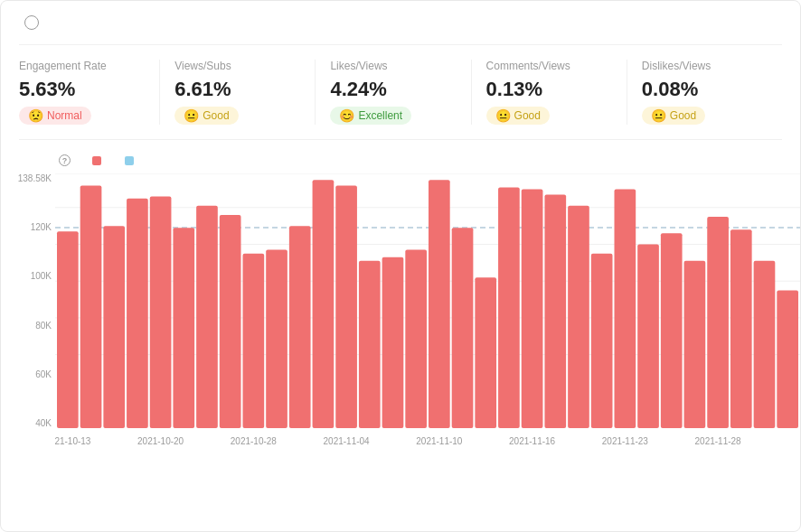  Describe the element at coordinates (400, 45) in the screenshot. I see `divider` at that location.